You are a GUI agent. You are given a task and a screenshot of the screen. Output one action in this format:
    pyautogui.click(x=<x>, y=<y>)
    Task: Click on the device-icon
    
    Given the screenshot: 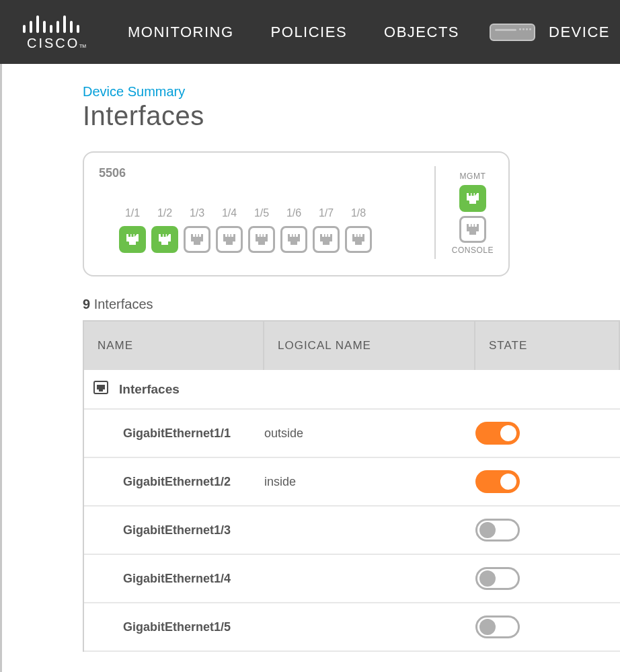 What is the action you would take?
    pyautogui.click(x=512, y=32)
    